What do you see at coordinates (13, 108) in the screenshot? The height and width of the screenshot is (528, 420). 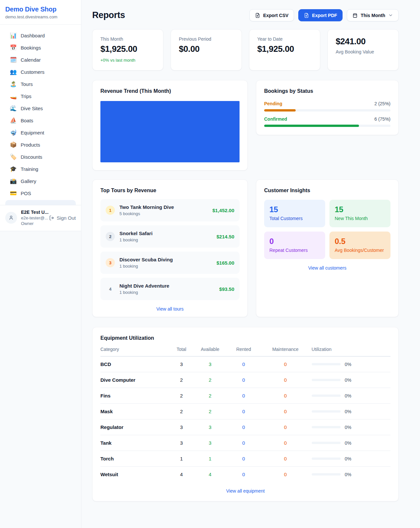 I see `dive-sites-icon: 🌊` at bounding box center [13, 108].